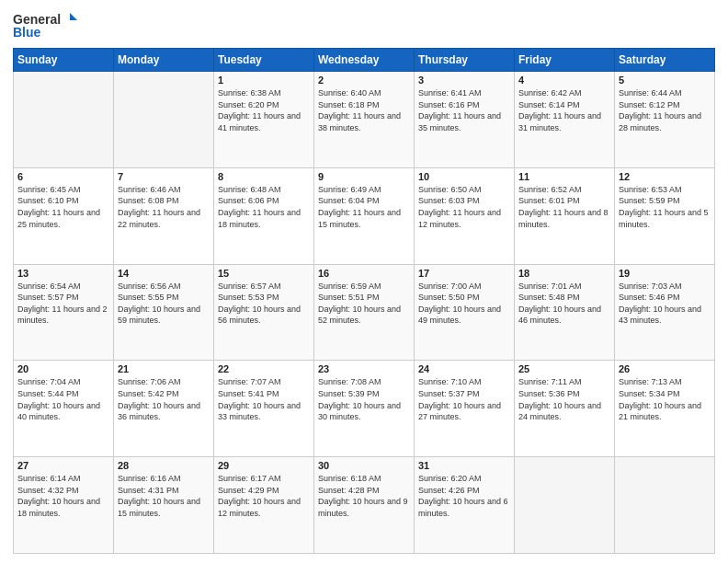 This screenshot has height=563, width=728. Describe the element at coordinates (665, 80) in the screenshot. I see `day-number: 5` at that location.